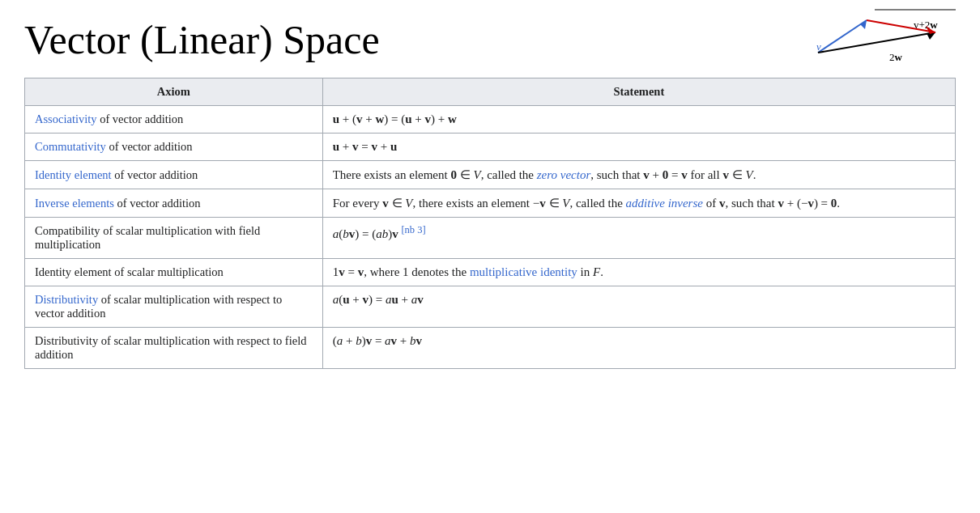 The image size is (980, 513). What do you see at coordinates (170, 348) in the screenshot?
I see `axiom-text: Distributivity of scalar multiplication …` at bounding box center [170, 348].